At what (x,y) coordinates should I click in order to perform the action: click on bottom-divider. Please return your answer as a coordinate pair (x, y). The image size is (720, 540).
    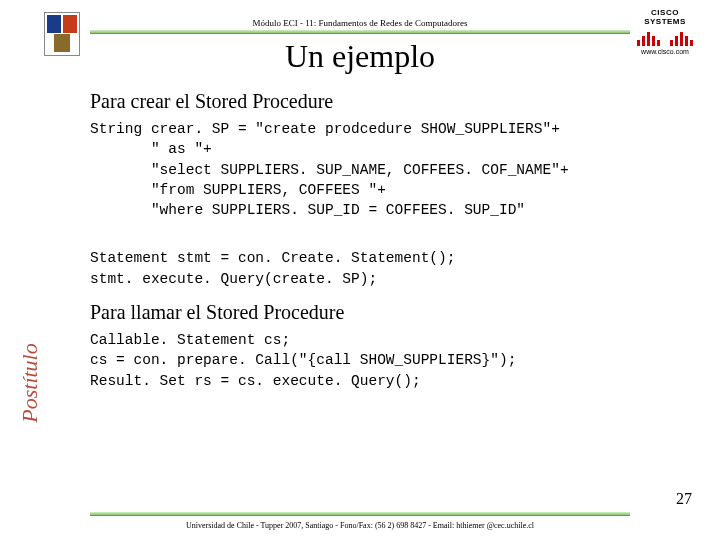
    Looking at the image, I should click on (360, 514).